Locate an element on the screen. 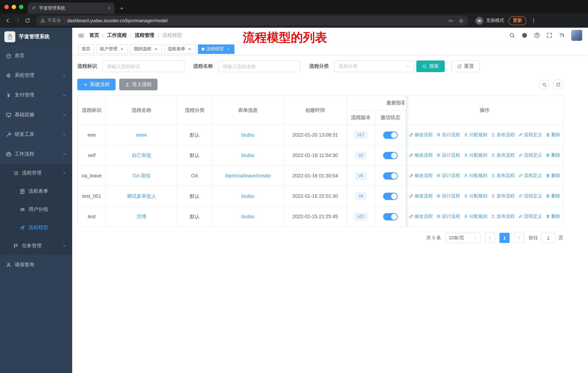 The height and width of the screenshot is (373, 588). process-name-link: eeee is located at coordinates (142, 135).